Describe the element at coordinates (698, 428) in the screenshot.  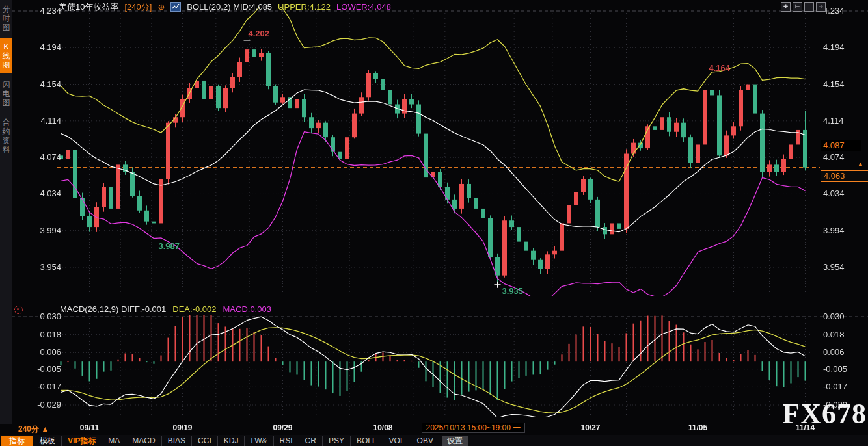
I see `x-axis-tick: 11/05` at that location.